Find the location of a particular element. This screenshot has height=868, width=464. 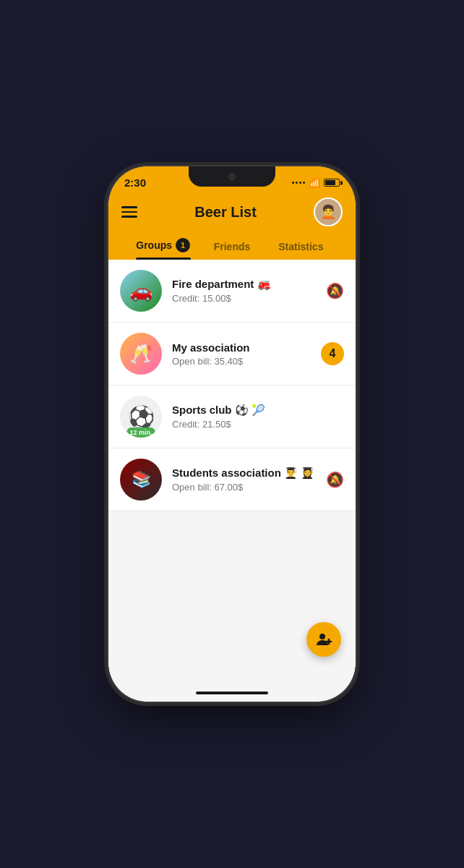

group-name: Sports club ⚽ 🎾 is located at coordinates (254, 410).